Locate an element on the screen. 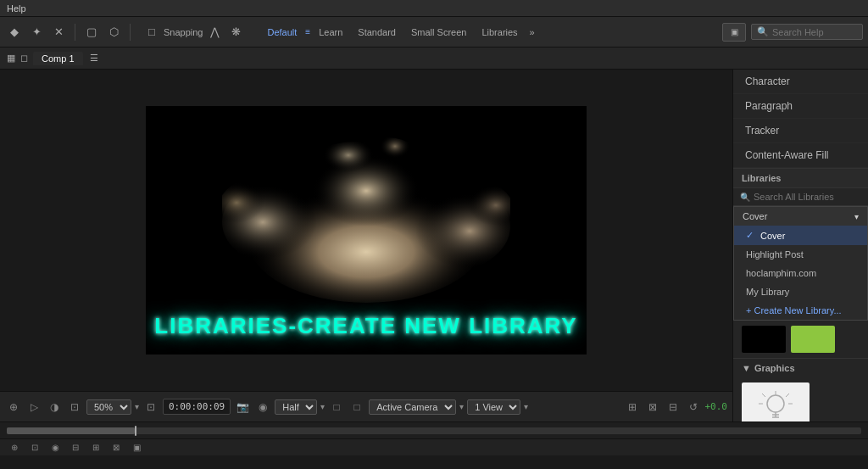  graphics-thumbnail is located at coordinates (776, 402).